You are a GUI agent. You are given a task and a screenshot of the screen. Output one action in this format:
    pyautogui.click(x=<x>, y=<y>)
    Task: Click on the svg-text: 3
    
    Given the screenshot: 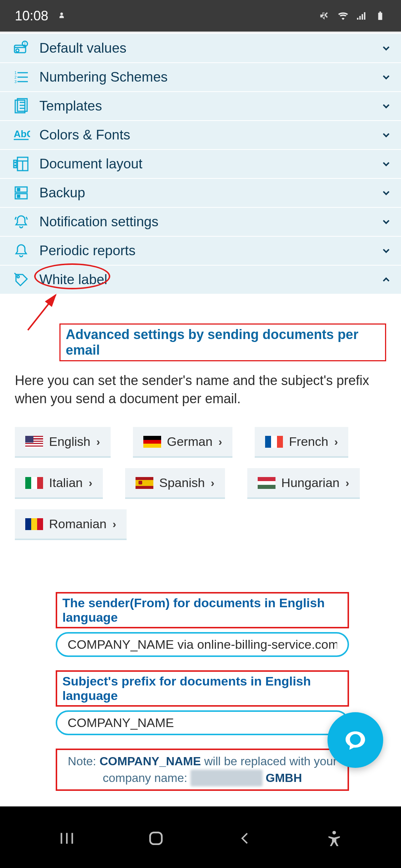 What is the action you would take?
    pyautogui.click(x=16, y=82)
    